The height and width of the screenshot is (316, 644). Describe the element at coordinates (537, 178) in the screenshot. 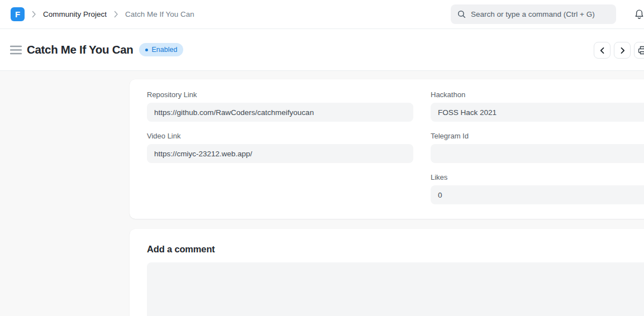

I see `field-label: Likes` at that location.